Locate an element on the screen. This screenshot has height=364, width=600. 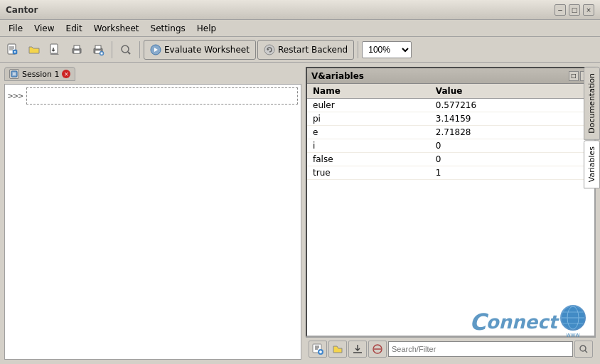
toolbar: Evaluate Worksheet Restart Backend 100% … is located at coordinates (300, 50).